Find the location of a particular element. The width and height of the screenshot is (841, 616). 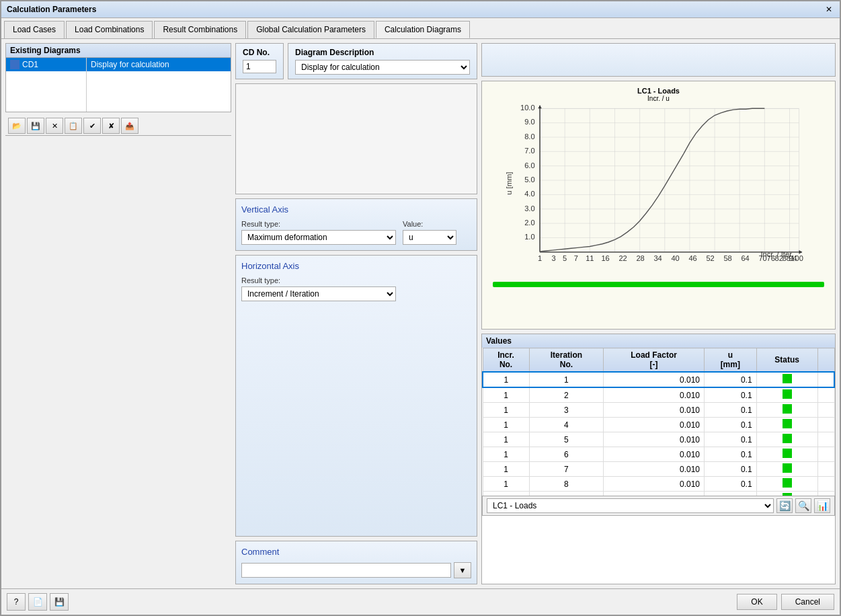

help-button: ? is located at coordinates (16, 602).